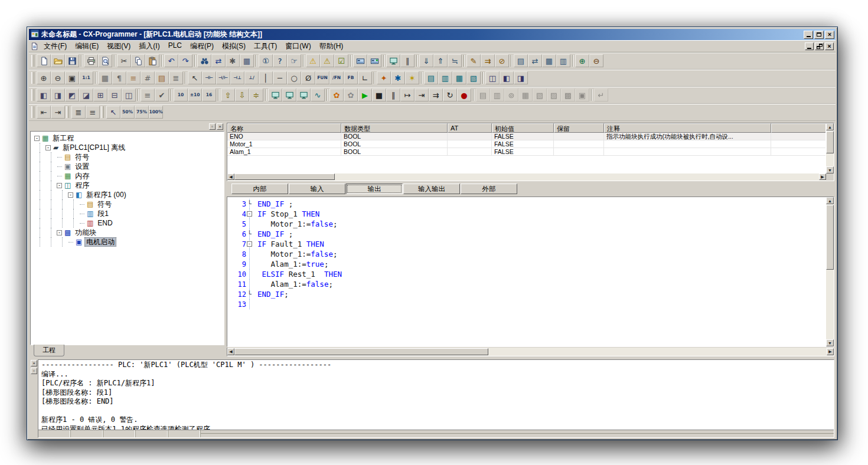 The image size is (868, 465). I want to click on step-run-button: ↦, so click(407, 95).